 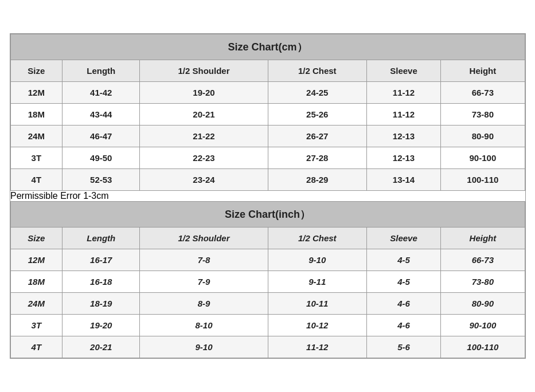 I want to click on cm-header-row: Size Length 1/2 Shoulder 1/2 Chest Sleev…, so click(x=267, y=71).